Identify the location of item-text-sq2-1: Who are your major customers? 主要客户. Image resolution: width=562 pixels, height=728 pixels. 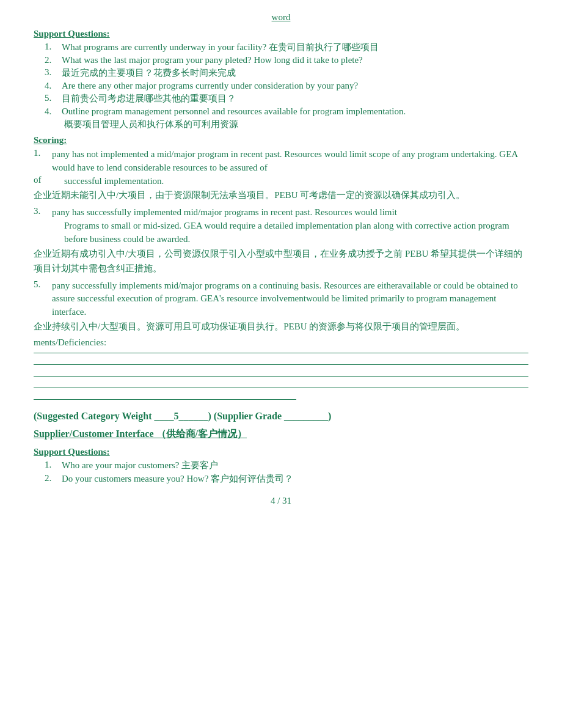
(295, 466).